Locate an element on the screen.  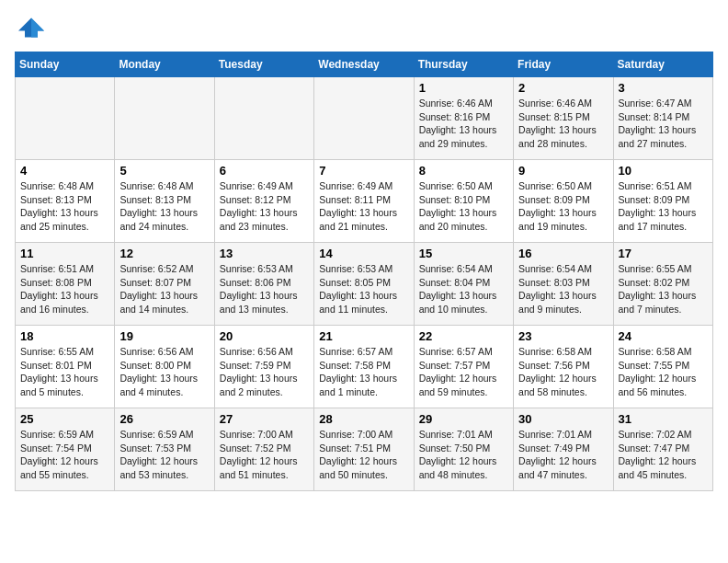
week-row-4: 18Sunrise: 6:55 AM Sunset: 8:01 PM Dayli… is located at coordinates (364, 367).